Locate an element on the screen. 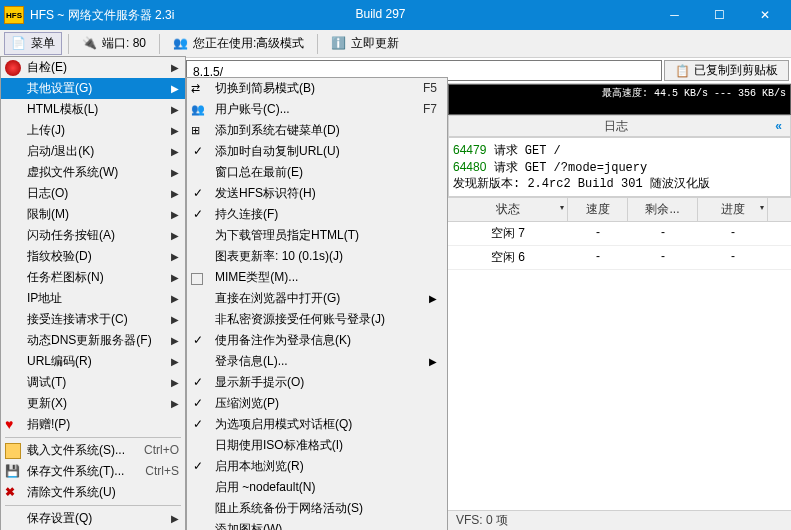 The width and height of the screenshot is (791, 530). menu-item: 限制(M)▶ is located at coordinates (93, 214).